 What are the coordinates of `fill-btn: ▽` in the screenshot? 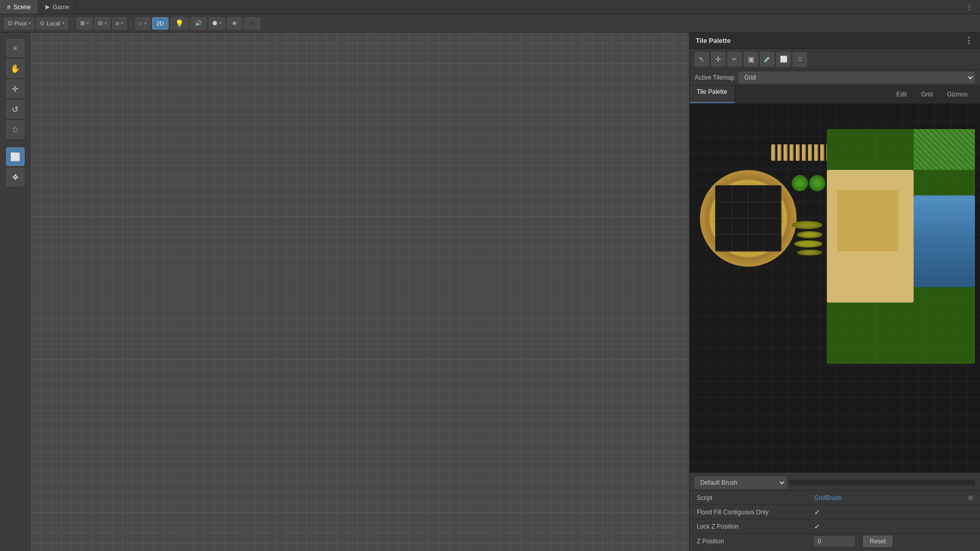 It's located at (800, 59).